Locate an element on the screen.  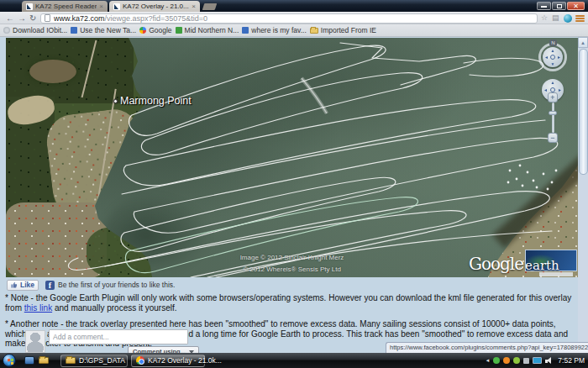
place-label-text: Marmong Point is located at coordinates (156, 101).